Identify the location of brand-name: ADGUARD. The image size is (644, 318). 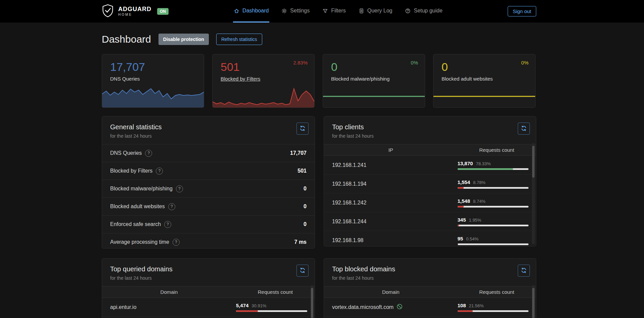
(135, 9).